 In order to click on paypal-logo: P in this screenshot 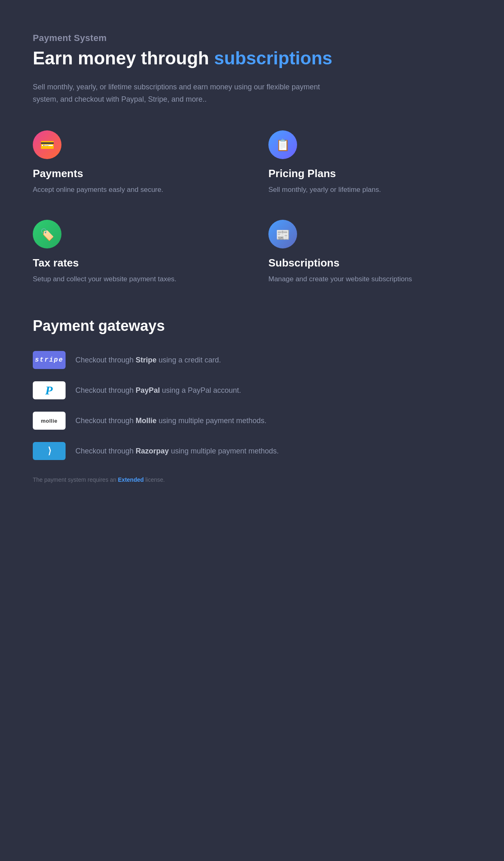, I will do `click(49, 390)`.